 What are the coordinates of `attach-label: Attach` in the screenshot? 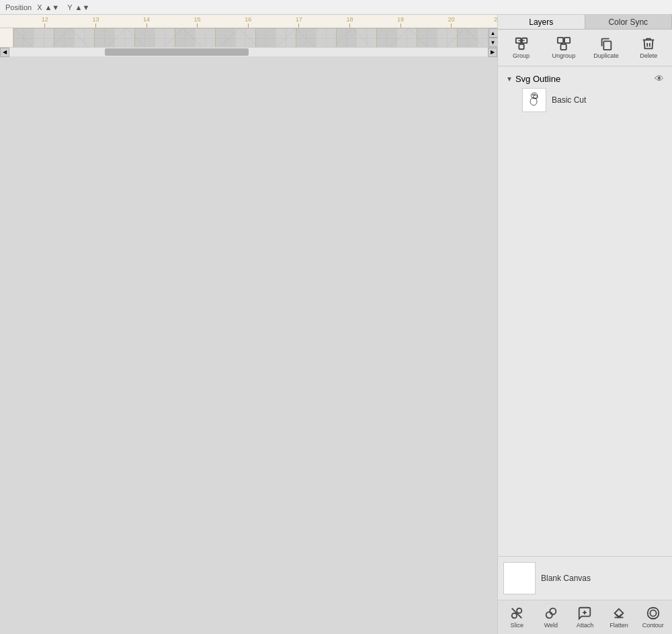 It's located at (585, 625).